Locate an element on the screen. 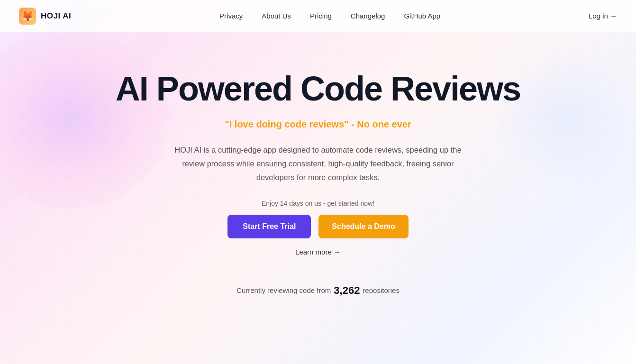  nav-item-about: About Us is located at coordinates (276, 16).